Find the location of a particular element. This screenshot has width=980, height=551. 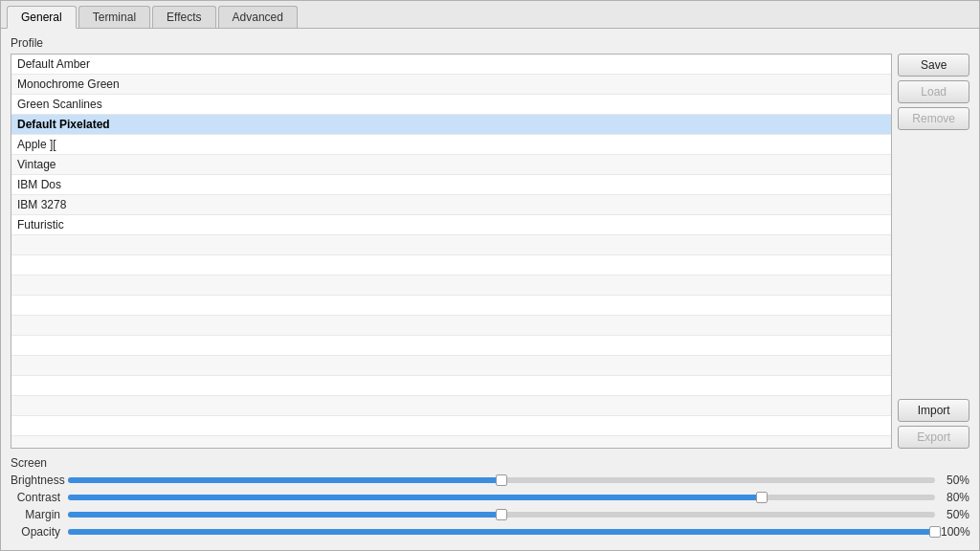

profile-item: IBM 3278 is located at coordinates (452, 205).